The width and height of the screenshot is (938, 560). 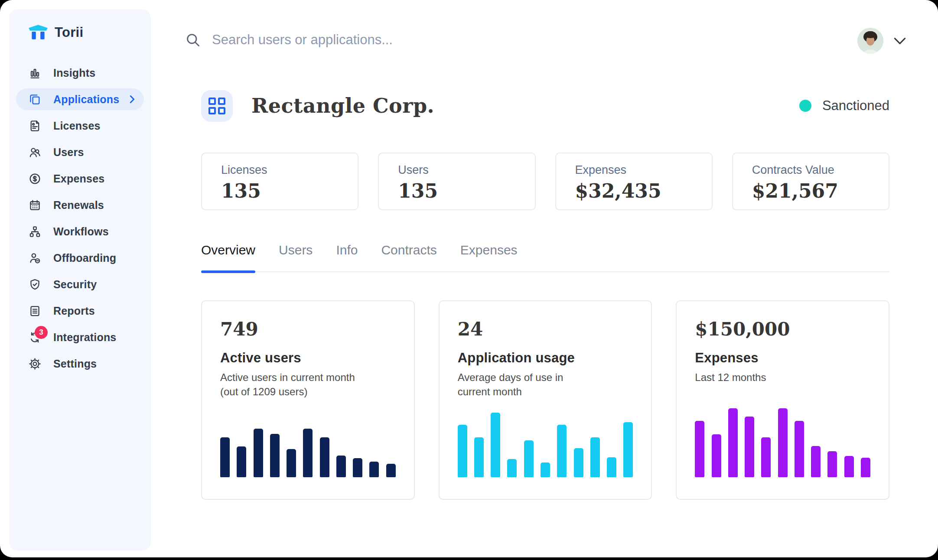 What do you see at coordinates (820, 191) in the screenshot?
I see `stat-value: $21,567` at bounding box center [820, 191].